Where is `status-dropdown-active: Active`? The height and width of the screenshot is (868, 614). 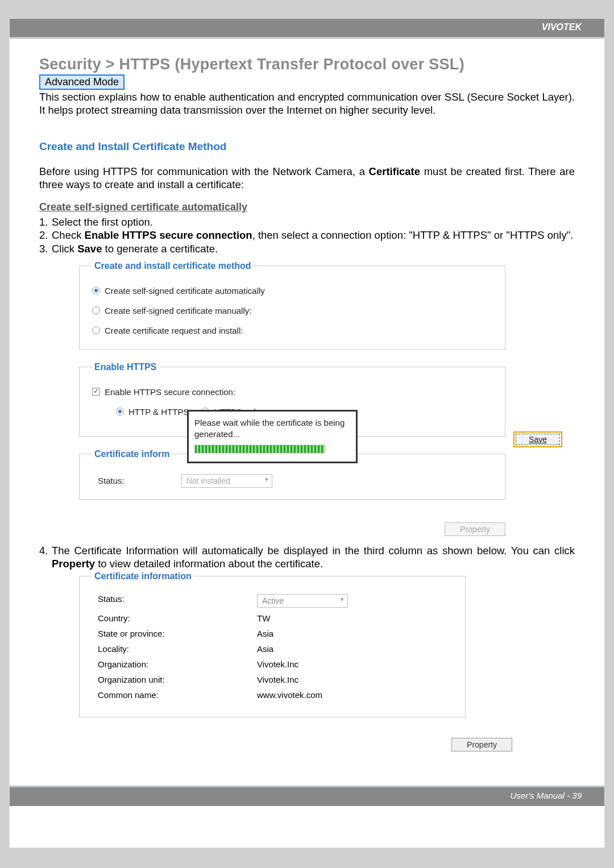
status-dropdown-active: Active is located at coordinates (302, 601).